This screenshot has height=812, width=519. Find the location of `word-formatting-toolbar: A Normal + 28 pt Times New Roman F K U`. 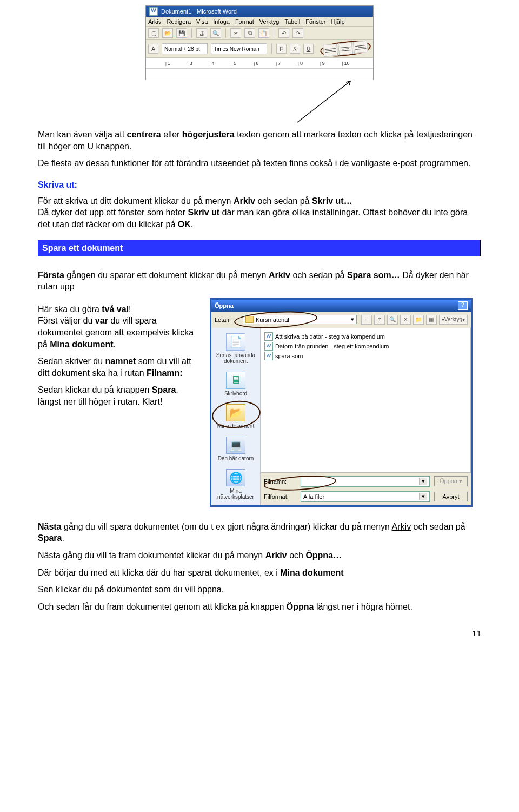

word-formatting-toolbar: A Normal + 28 pt Times New Roman F K U is located at coordinates (260, 49).